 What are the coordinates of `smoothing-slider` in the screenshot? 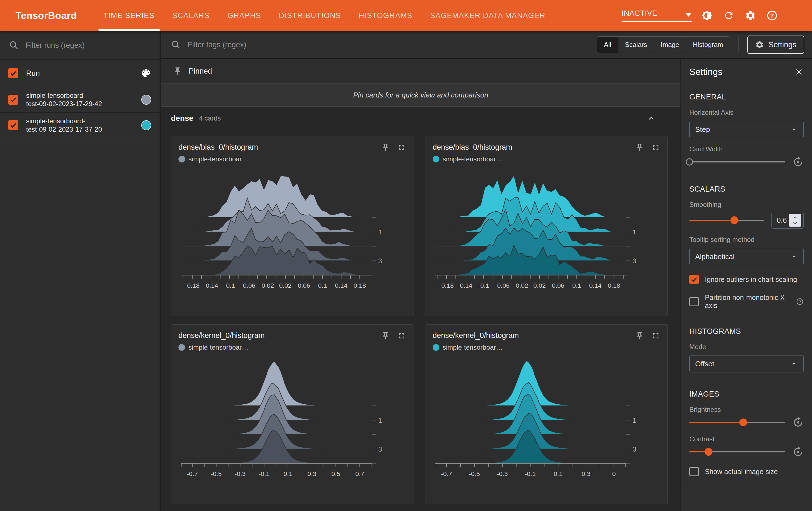 It's located at (727, 220).